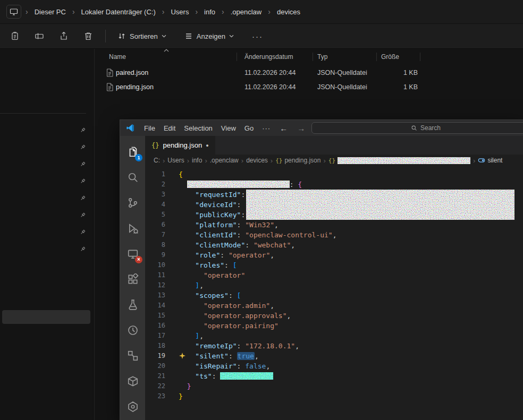 The height and width of the screenshot is (420, 523). Describe the element at coordinates (226, 376) in the screenshot. I see `code-text: "ts":` at that location.